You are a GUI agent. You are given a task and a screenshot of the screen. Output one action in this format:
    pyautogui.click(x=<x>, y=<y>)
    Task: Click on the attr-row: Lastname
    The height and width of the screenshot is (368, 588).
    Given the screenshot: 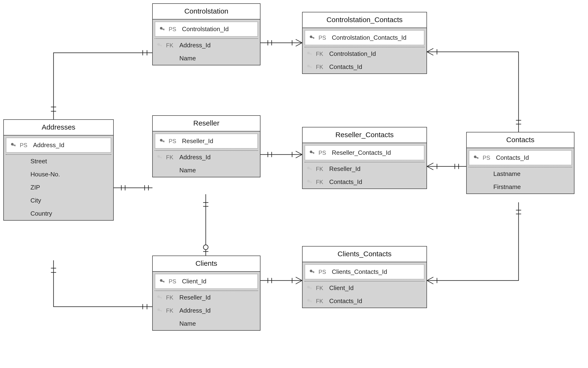 What is the action you would take?
    pyautogui.click(x=520, y=174)
    